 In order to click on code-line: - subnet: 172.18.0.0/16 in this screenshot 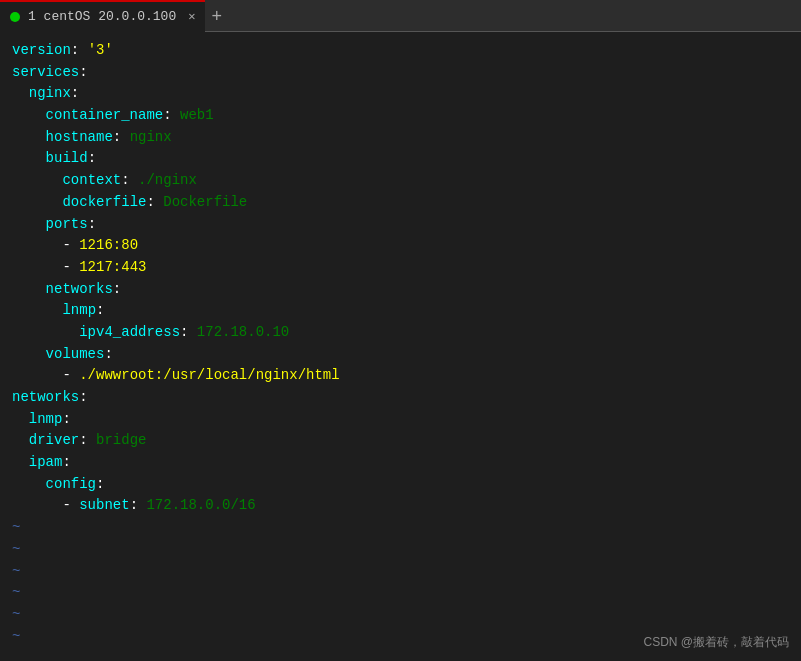, I will do `click(400, 506)`.